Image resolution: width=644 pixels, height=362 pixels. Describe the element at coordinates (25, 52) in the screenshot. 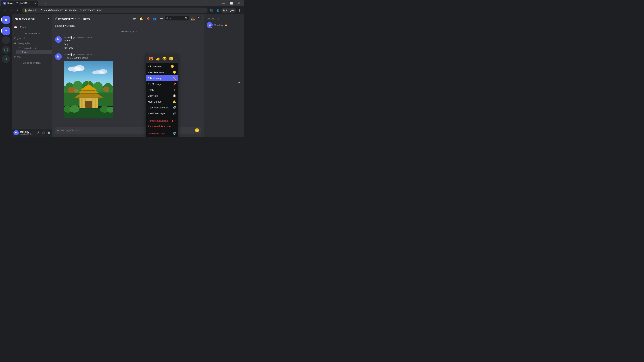

I see `thread-name-photos: Photos` at that location.